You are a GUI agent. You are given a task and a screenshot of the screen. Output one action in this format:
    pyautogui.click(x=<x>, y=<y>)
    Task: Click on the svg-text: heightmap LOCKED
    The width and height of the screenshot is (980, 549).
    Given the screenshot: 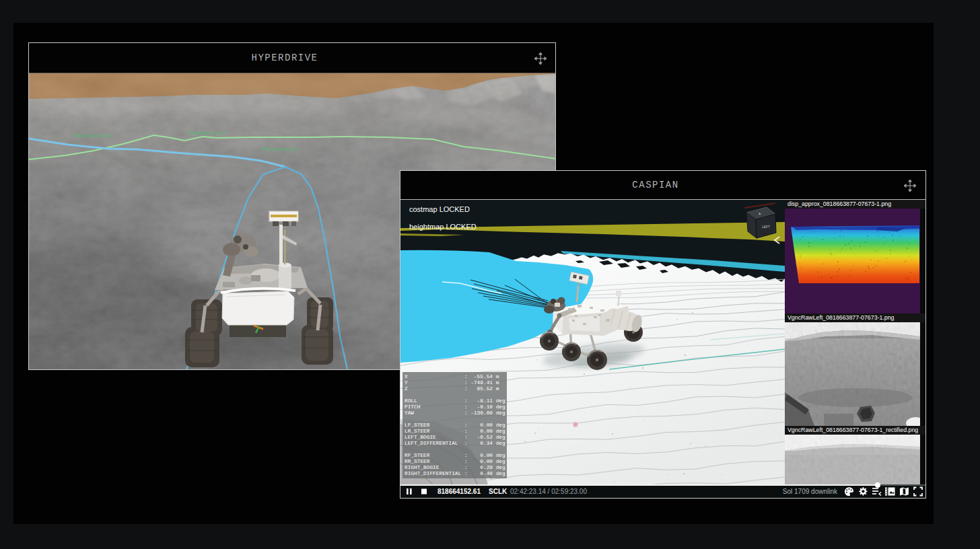 What is the action you would take?
    pyautogui.click(x=443, y=227)
    